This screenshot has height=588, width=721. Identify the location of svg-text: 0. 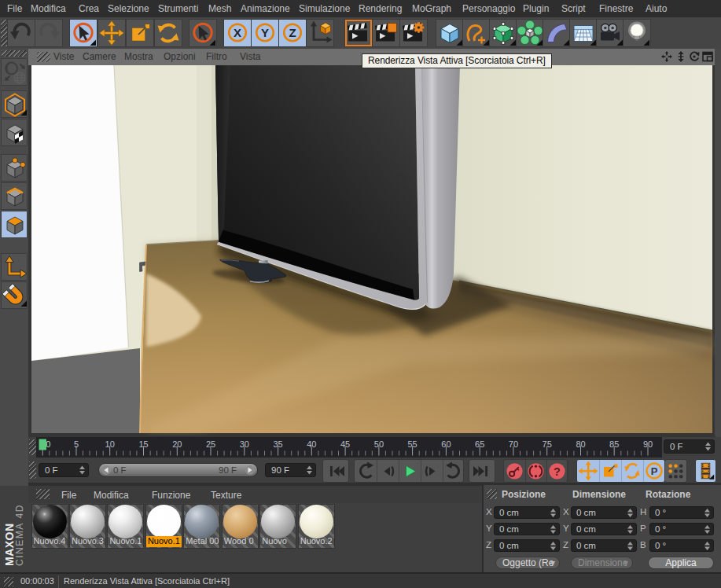
(48, 444).